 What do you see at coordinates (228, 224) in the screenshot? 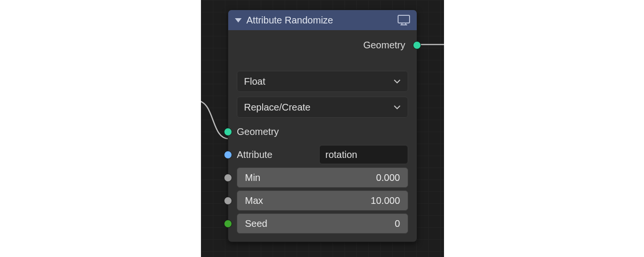
I see `input-seed-socket` at bounding box center [228, 224].